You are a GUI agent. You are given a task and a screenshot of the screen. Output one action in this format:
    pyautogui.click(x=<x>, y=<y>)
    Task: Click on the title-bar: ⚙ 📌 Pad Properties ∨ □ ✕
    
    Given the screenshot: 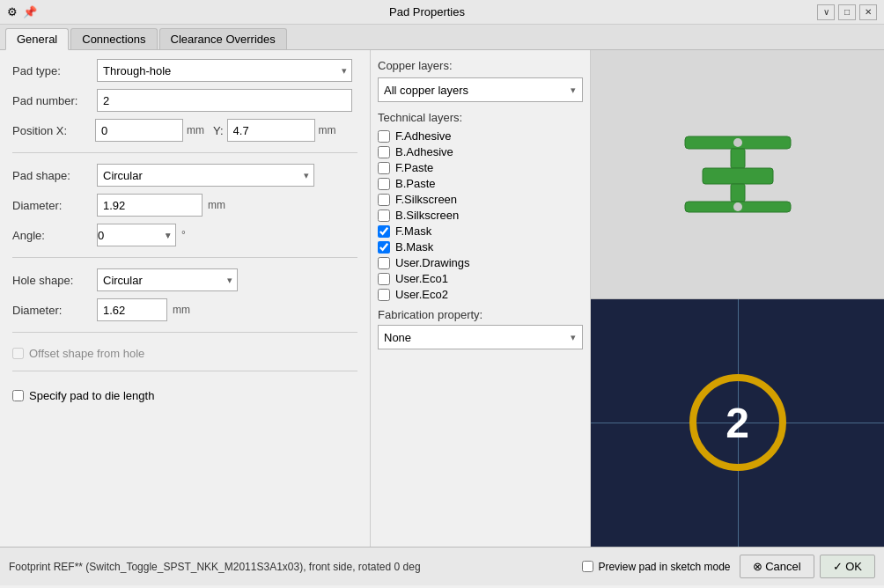 What is the action you would take?
    pyautogui.click(x=442, y=12)
    